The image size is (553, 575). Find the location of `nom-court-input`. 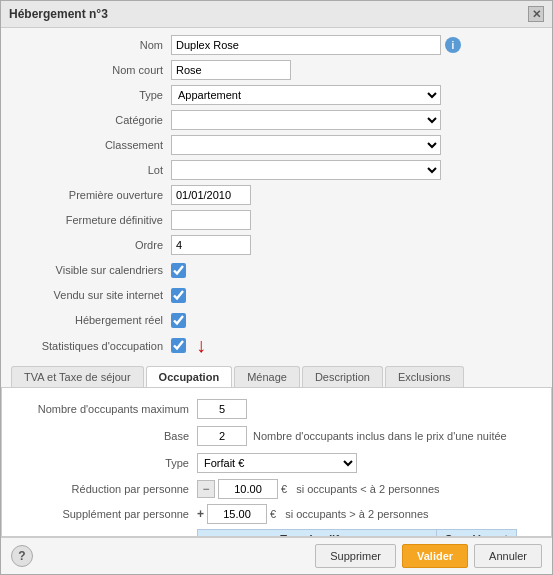

nom-court-input is located at coordinates (231, 70).